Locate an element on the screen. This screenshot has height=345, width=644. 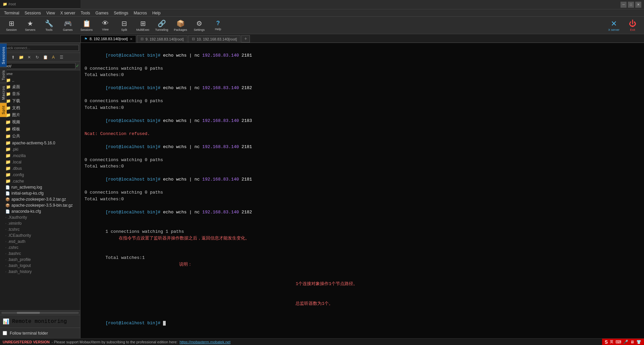
side-label-split: Split is located at coordinates (3, 110).